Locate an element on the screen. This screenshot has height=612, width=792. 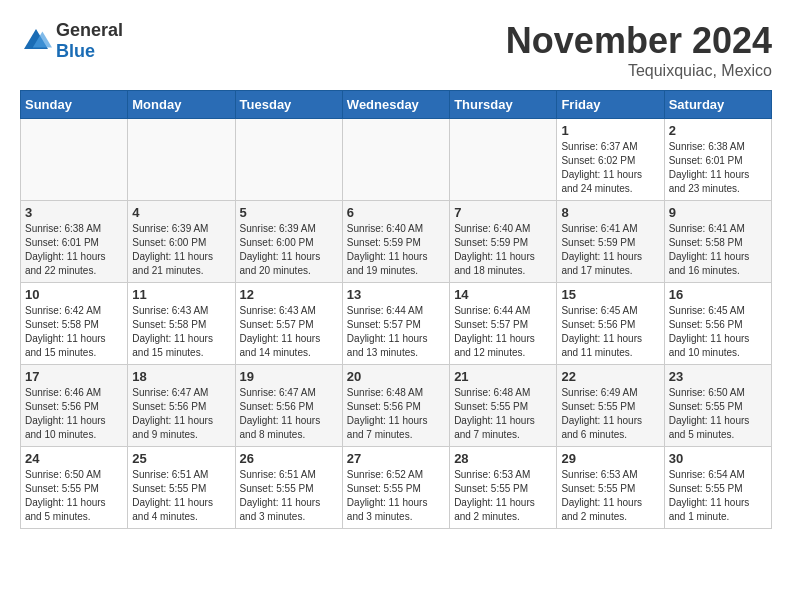
day-info: Sunrise: 6:45 AMSunset: 5:56 PMDaylight:… is located at coordinates (610, 332).